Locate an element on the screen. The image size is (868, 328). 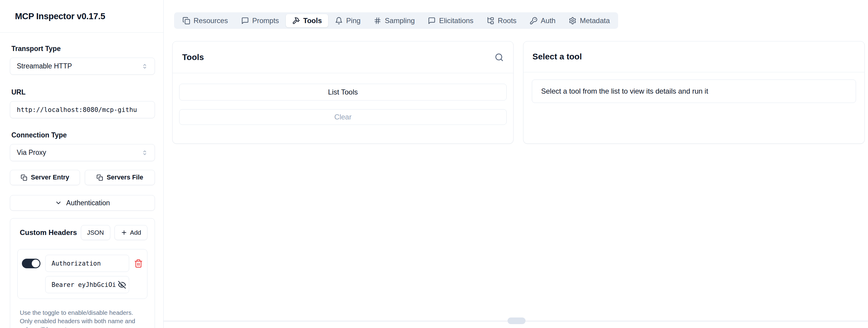
add-button-label: Add is located at coordinates (135, 233).